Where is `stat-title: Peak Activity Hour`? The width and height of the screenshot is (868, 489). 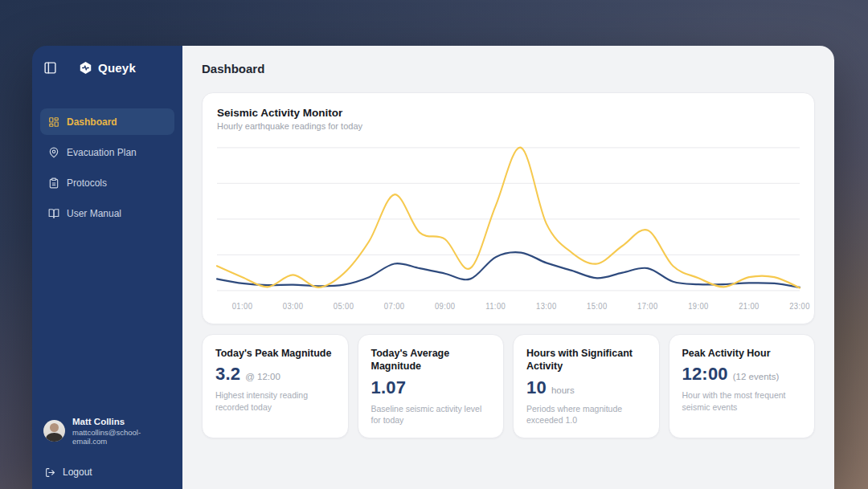 stat-title: Peak Activity Hour is located at coordinates (743, 353).